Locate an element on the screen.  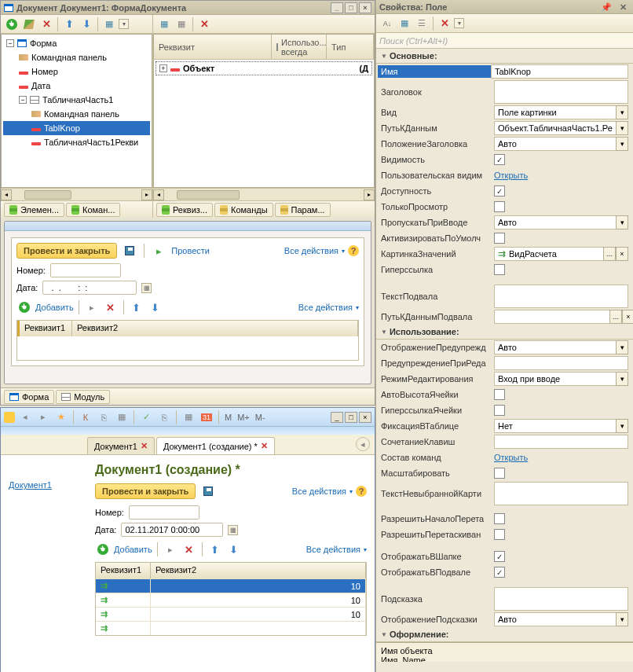
save-button is located at coordinates (208, 491).